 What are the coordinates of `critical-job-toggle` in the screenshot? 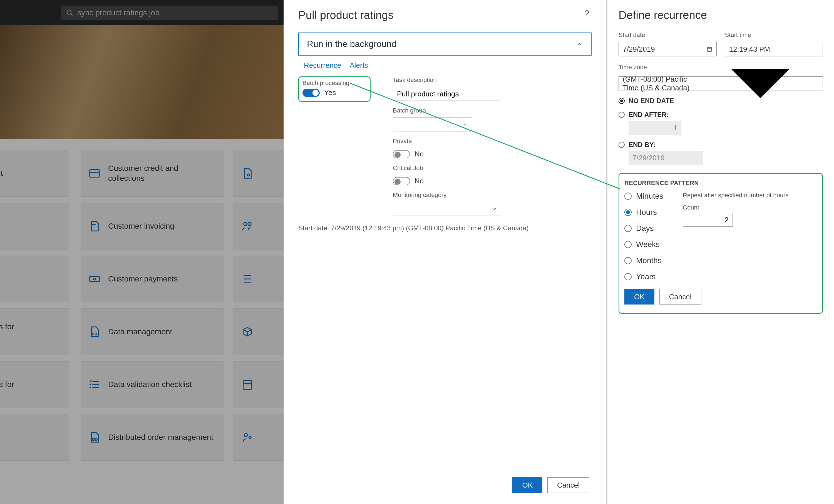 It's located at (401, 181).